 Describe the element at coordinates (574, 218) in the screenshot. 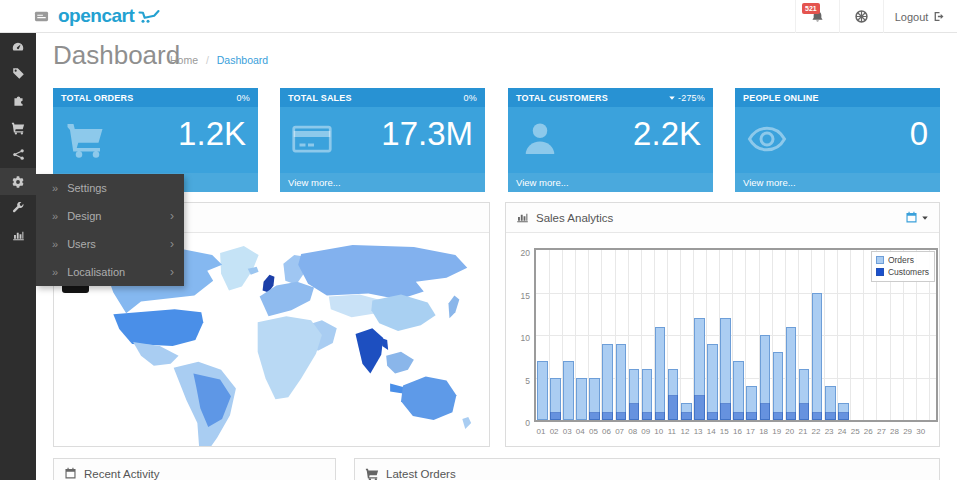

I see `sales-analytics-title: Sales Analytics` at that location.